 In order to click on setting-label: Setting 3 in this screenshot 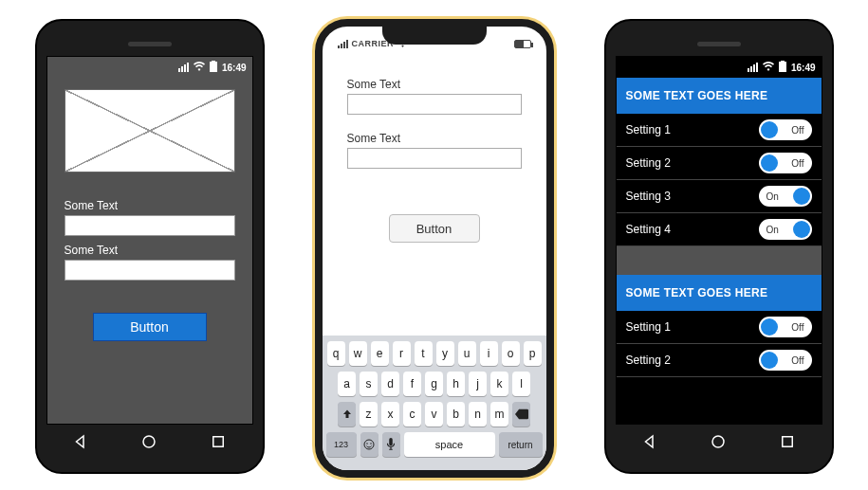, I will do `click(649, 196)`.